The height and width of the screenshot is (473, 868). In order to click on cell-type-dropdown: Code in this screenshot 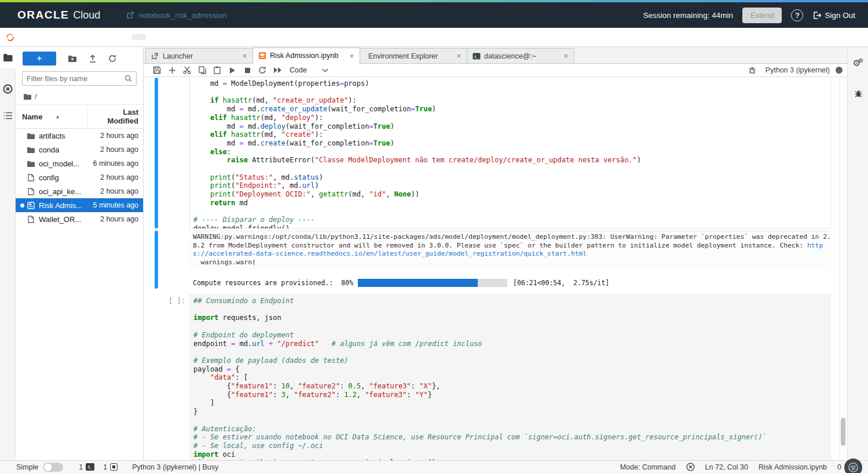, I will do `click(309, 70)`.